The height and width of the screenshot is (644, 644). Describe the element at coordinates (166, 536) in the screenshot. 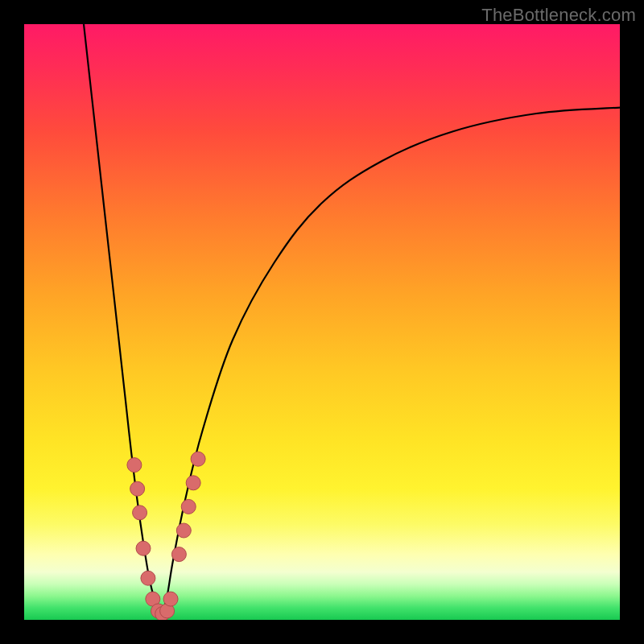

I see `marker-cluster` at that location.